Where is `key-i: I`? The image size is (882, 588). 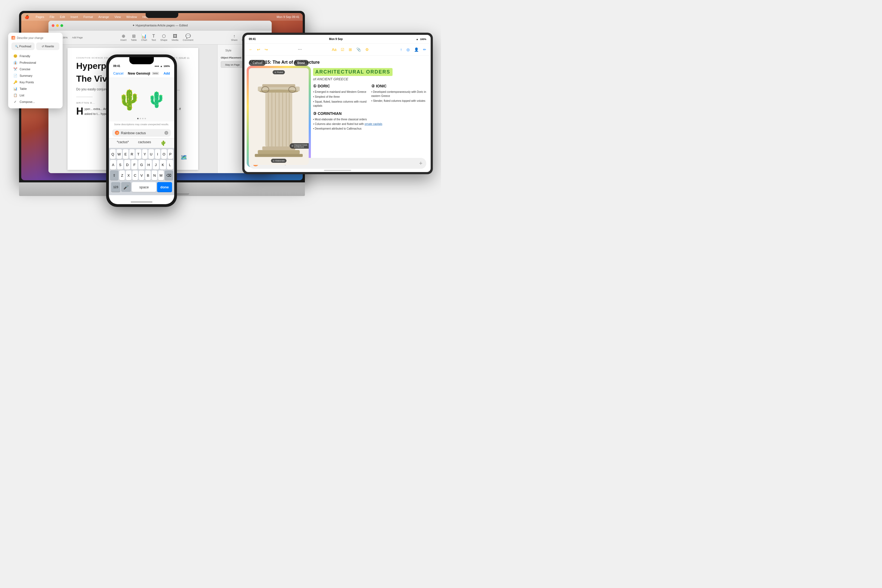
key-i: I is located at coordinates (158, 154).